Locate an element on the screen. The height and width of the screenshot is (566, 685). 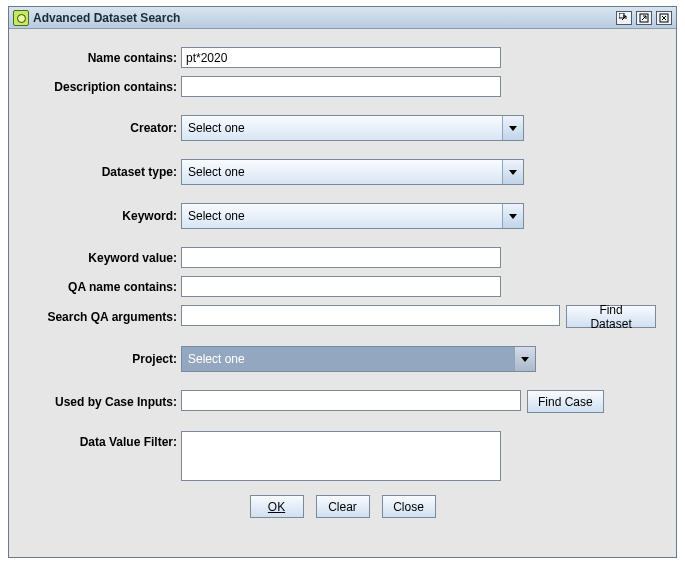
maximize-icon is located at coordinates (644, 18).